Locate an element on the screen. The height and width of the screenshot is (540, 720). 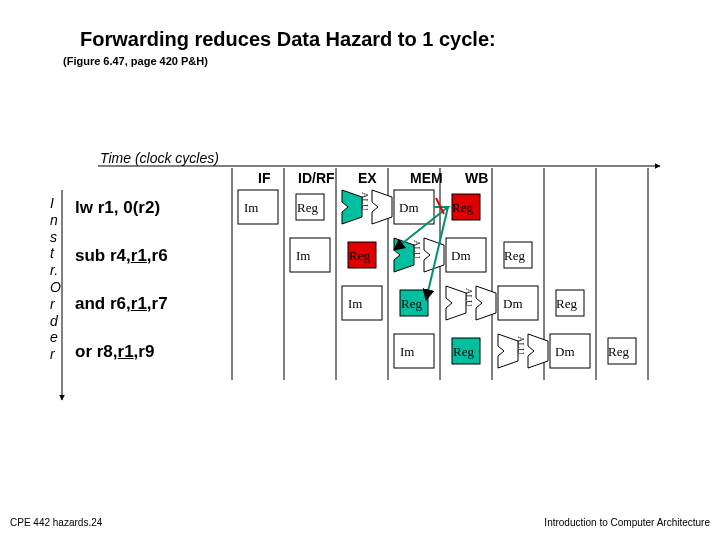
footer-right: Introduction to Computer Architecture is located at coordinates (627, 522).